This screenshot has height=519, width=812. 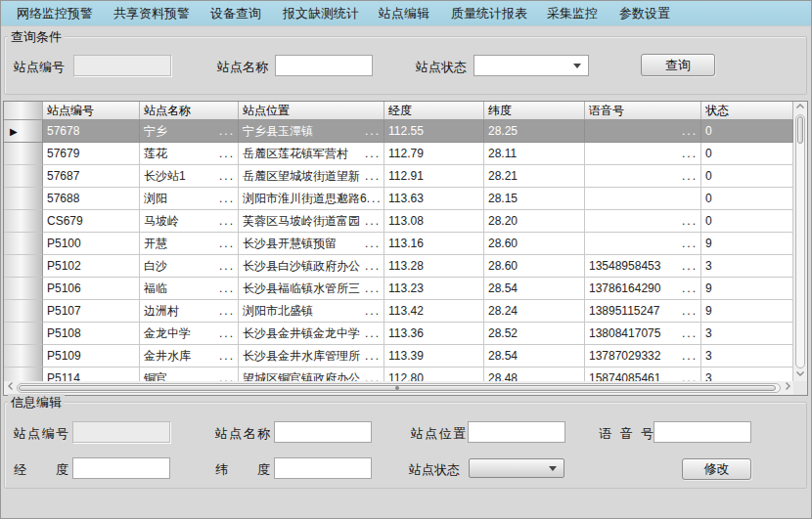 What do you see at coordinates (121, 432) in the screenshot?
I see `edit-site-id-input` at bounding box center [121, 432].